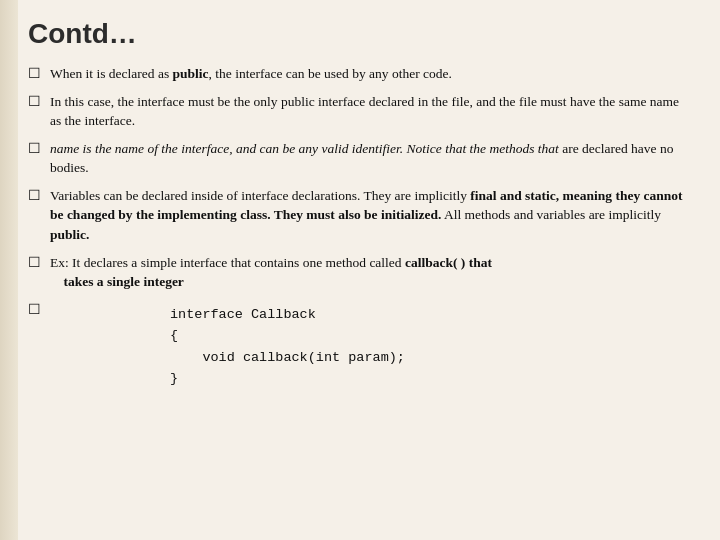 The image size is (720, 540). What do you see at coordinates (288, 379) in the screenshot?
I see `code-line-4: }` at bounding box center [288, 379].